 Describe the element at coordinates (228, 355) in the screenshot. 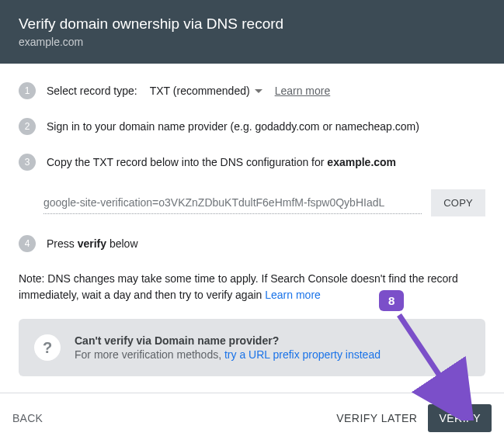

I see `alt-verify-sub: For more verification methods, try a URL…` at that location.